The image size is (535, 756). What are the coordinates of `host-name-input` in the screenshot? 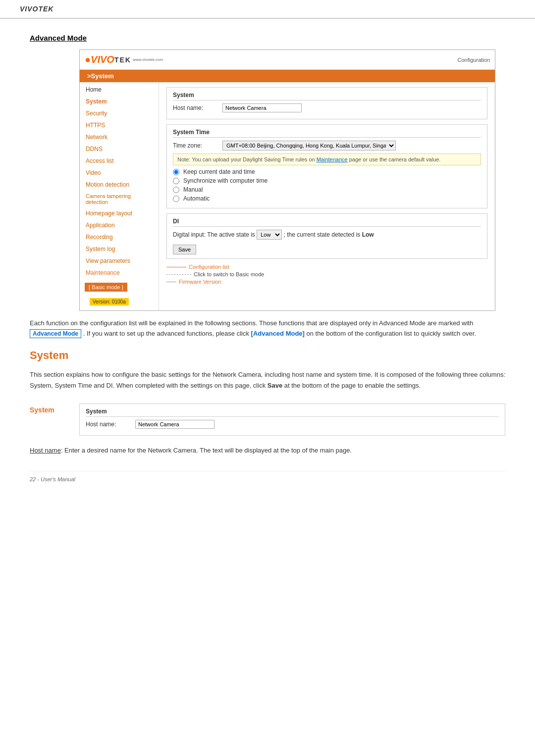 It's located at (262, 108).